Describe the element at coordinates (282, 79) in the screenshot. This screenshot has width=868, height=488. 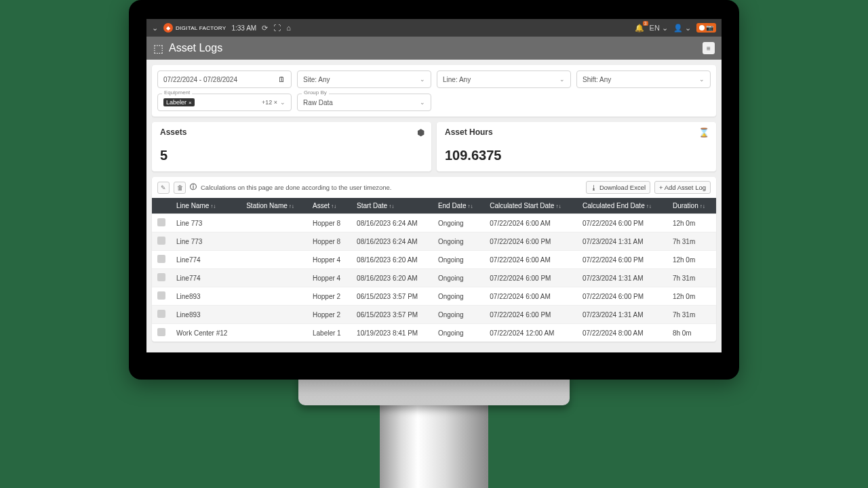
I see `calendar-icon: 🗓` at that location.